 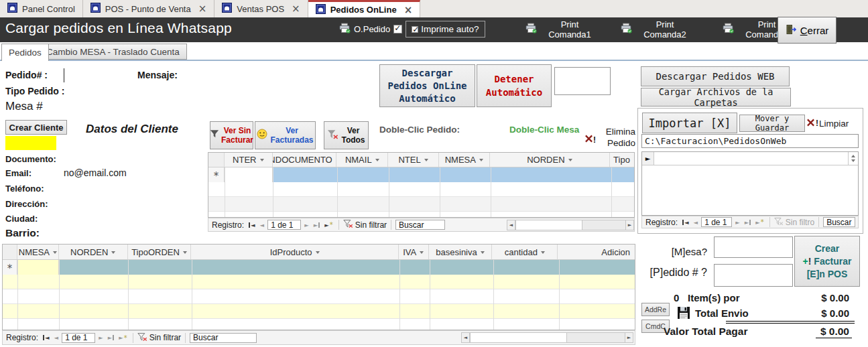 I want to click on descargar-automatico-button: DescargarPedidos OnLineAutomático, so click(x=428, y=86).